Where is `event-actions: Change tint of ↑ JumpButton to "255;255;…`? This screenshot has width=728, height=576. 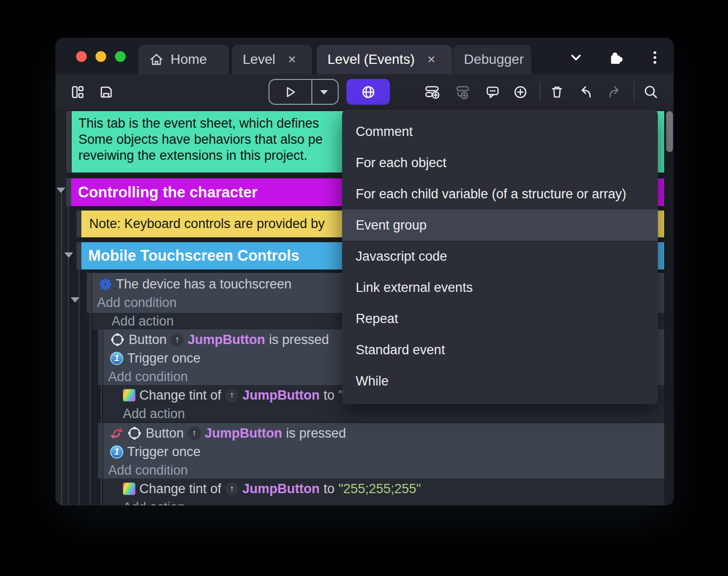
event-actions: Change tint of ↑ JumpButton to "255;255;… is located at coordinates (384, 492).